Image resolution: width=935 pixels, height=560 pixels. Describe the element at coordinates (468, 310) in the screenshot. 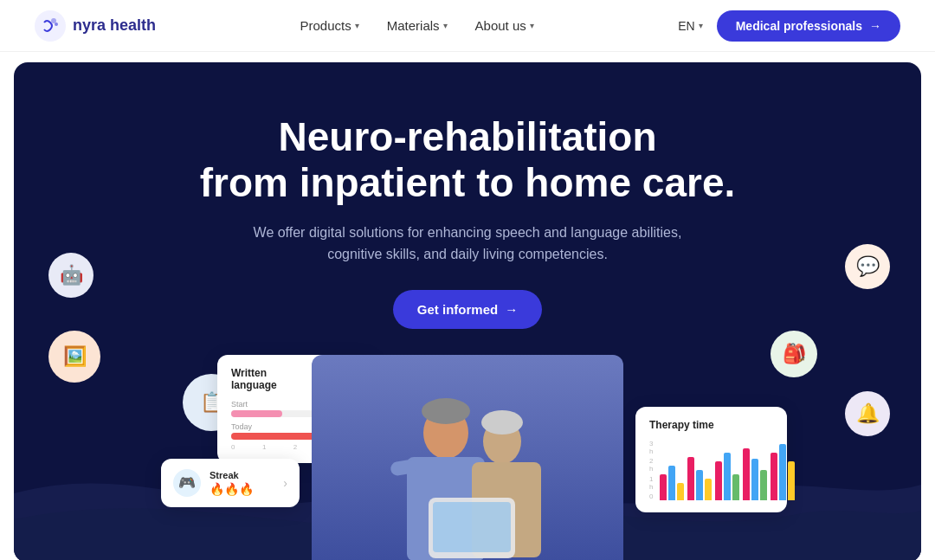

I see `get-informed-button: Get informed →` at that location.